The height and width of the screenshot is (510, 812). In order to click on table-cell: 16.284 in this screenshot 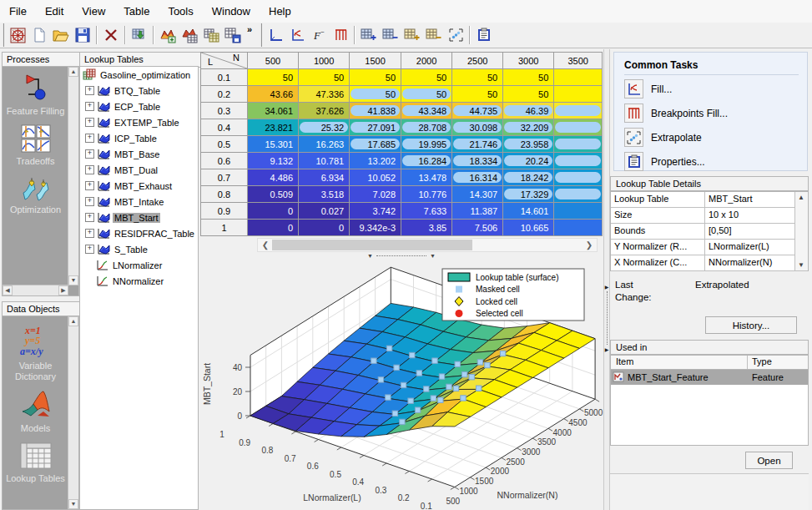, I will do `click(427, 161)`.